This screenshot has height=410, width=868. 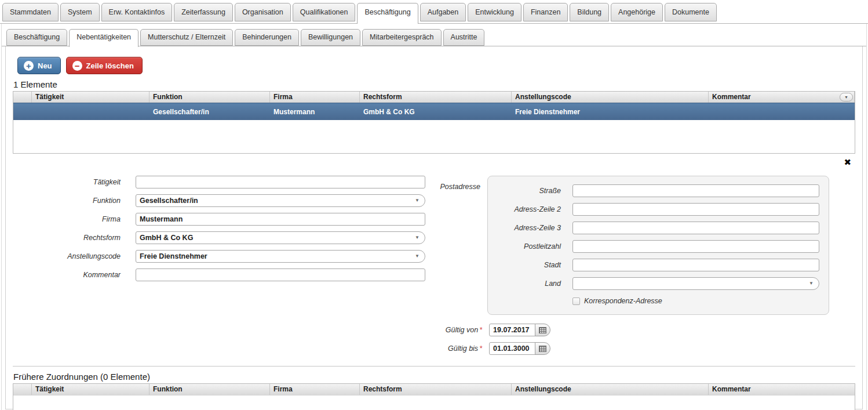 What do you see at coordinates (527, 191) in the screenshot?
I see `strasse-label: Straße` at bounding box center [527, 191].